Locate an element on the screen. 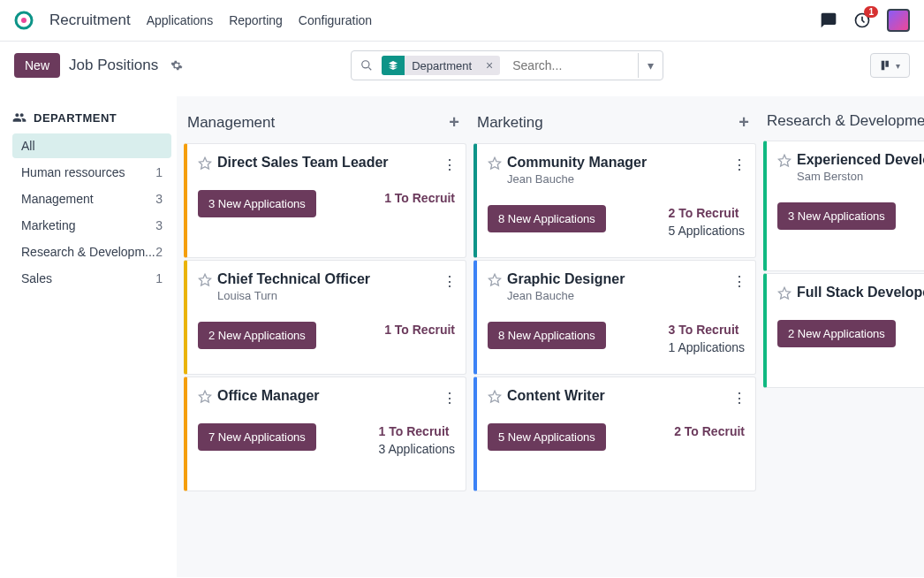 Image resolution: width=924 pixels, height=578 pixels. chip-label: Department is located at coordinates (442, 65).